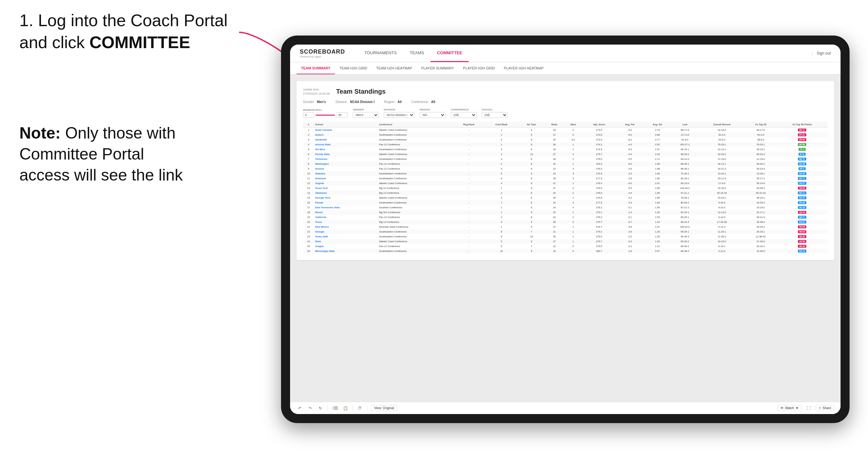 The image size is (868, 467). I want to click on cell-rank: 7, so click(309, 159).